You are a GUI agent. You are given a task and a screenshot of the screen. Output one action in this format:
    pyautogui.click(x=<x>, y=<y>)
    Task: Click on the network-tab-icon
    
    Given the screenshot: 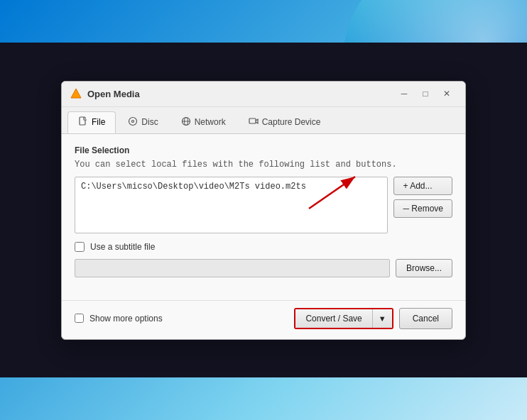 What is the action you would take?
    pyautogui.click(x=186, y=122)
    